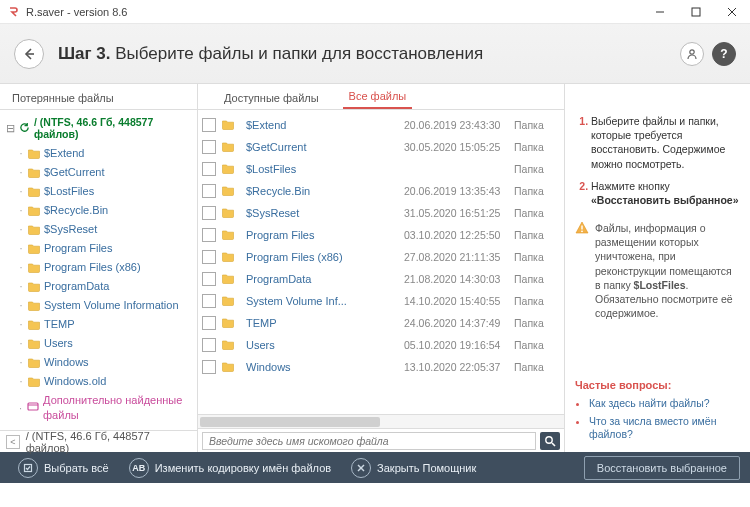 This screenshot has height=507, width=750. What do you see at coordinates (664, 428) in the screenshot?
I see `faq-link-numbers: Что за числа вместо имён файлов?` at bounding box center [664, 428].